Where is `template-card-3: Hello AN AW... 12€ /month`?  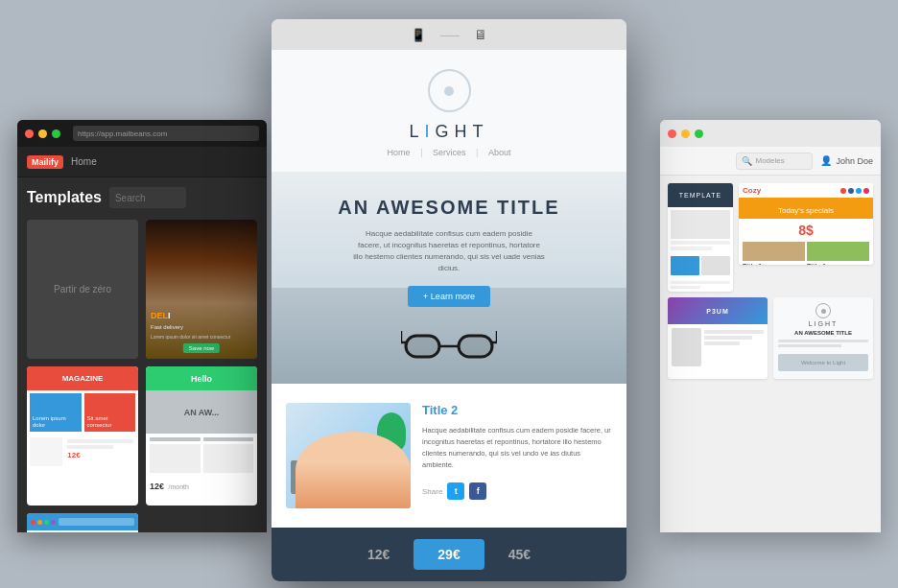
template-card-3: Hello AN AW... 12€ /month is located at coordinates (201, 435).